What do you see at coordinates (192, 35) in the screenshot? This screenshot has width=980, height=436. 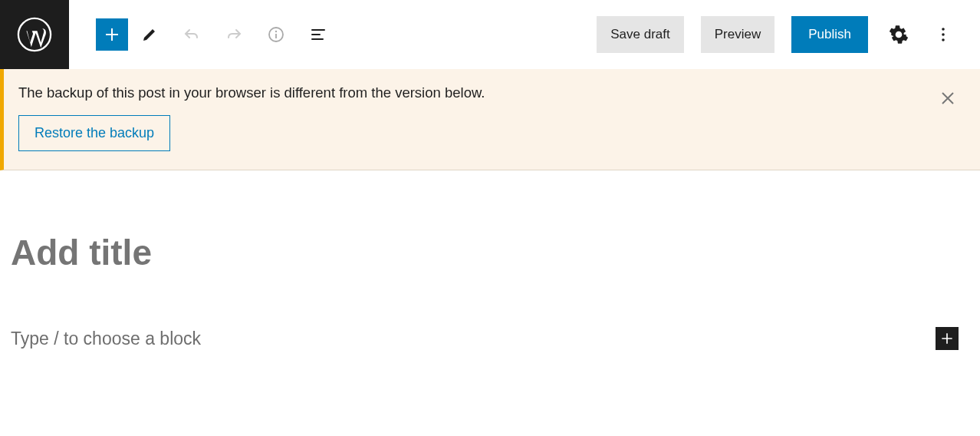 I see `undo-icon` at bounding box center [192, 35].